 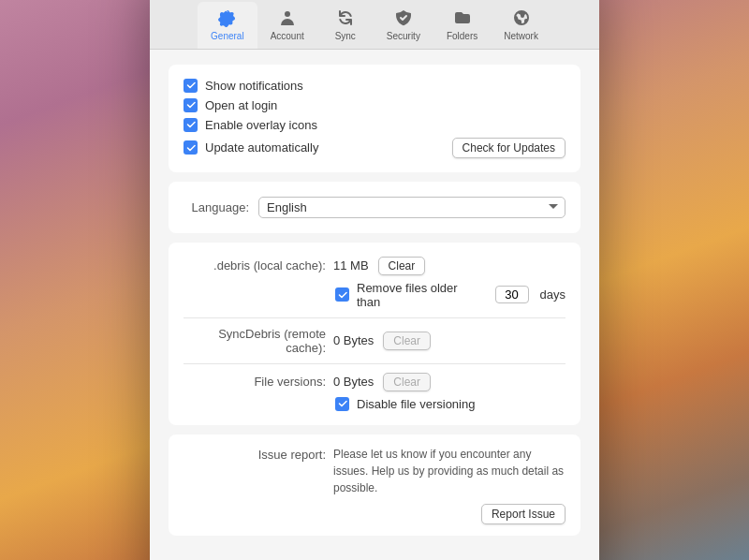 I want to click on tab-network: Network, so click(x=521, y=25).